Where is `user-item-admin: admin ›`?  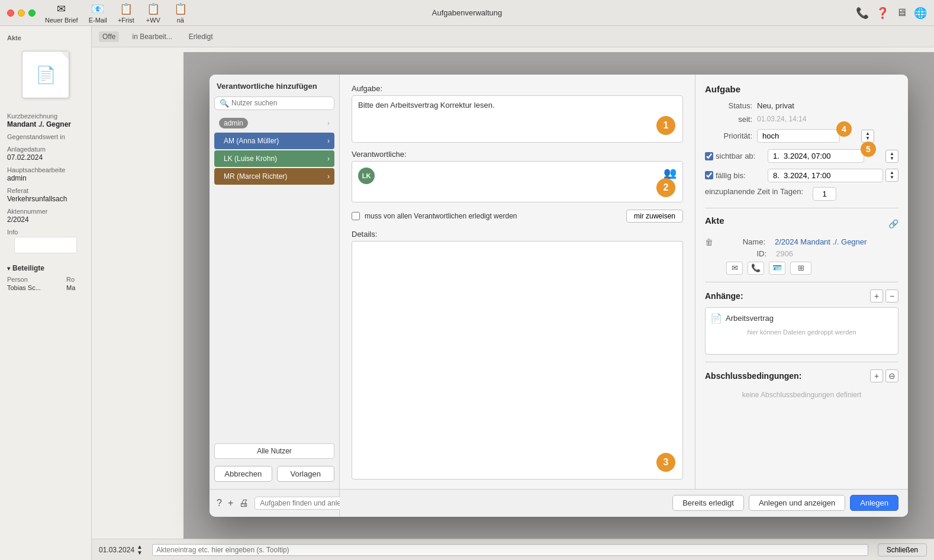
user-item-admin: admin › is located at coordinates (275, 123).